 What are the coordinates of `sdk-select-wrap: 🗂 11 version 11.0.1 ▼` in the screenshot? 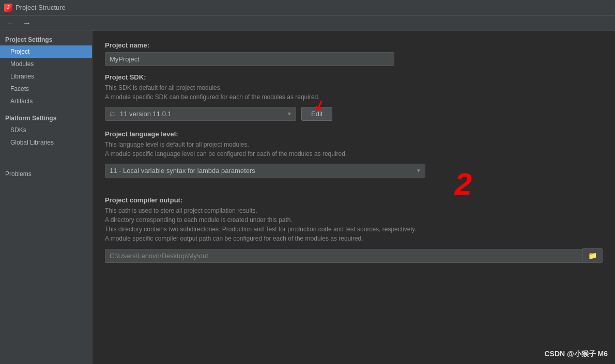 It's located at (201, 114).